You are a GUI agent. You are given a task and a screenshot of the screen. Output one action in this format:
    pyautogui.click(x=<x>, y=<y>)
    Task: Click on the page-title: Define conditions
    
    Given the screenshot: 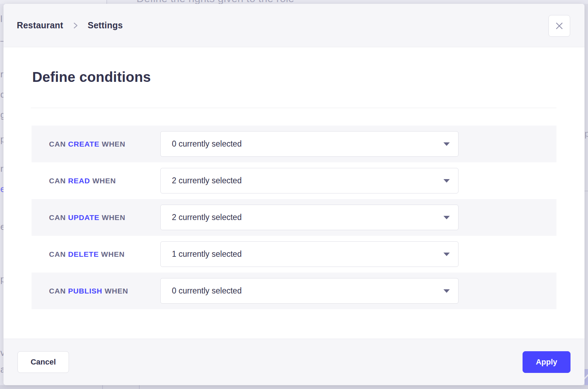 What is the action you would take?
    pyautogui.click(x=92, y=77)
    